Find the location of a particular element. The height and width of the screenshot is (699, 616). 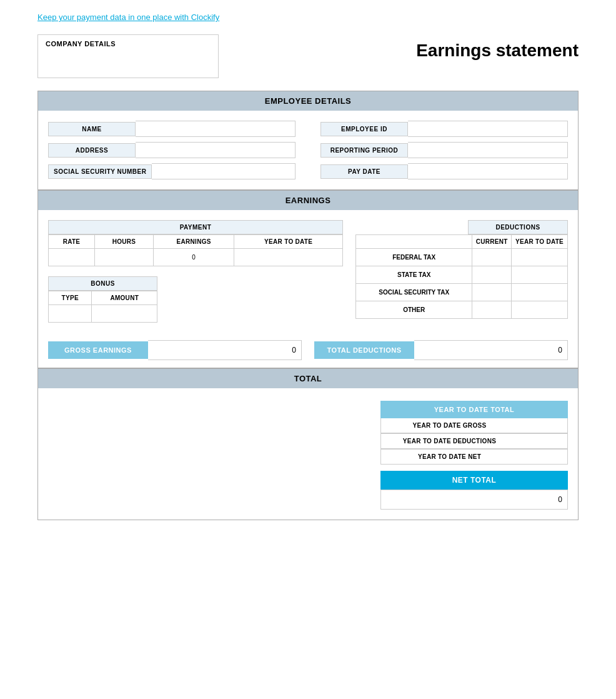

federal-tax-ytd is located at coordinates (540, 258).